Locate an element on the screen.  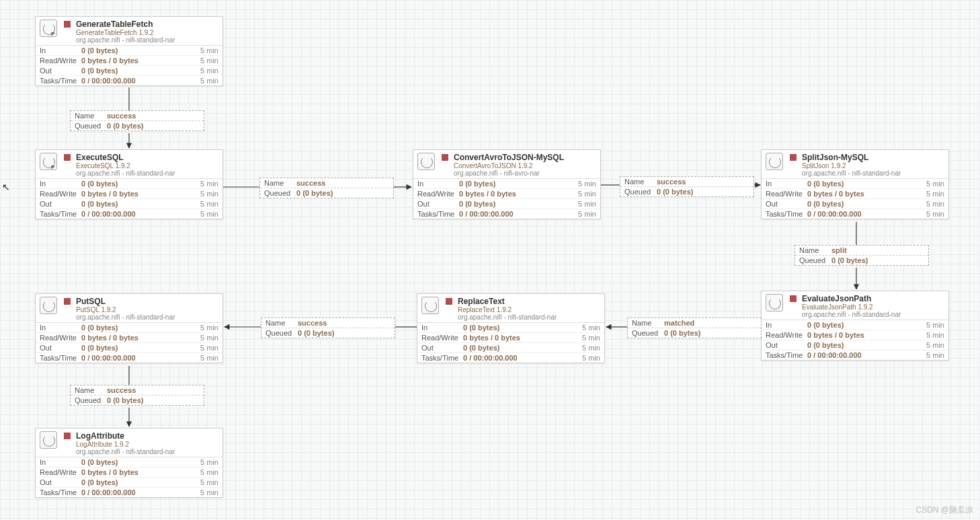
processor-type: EvaluateJsonPath 1.9.2 is located at coordinates (873, 307).